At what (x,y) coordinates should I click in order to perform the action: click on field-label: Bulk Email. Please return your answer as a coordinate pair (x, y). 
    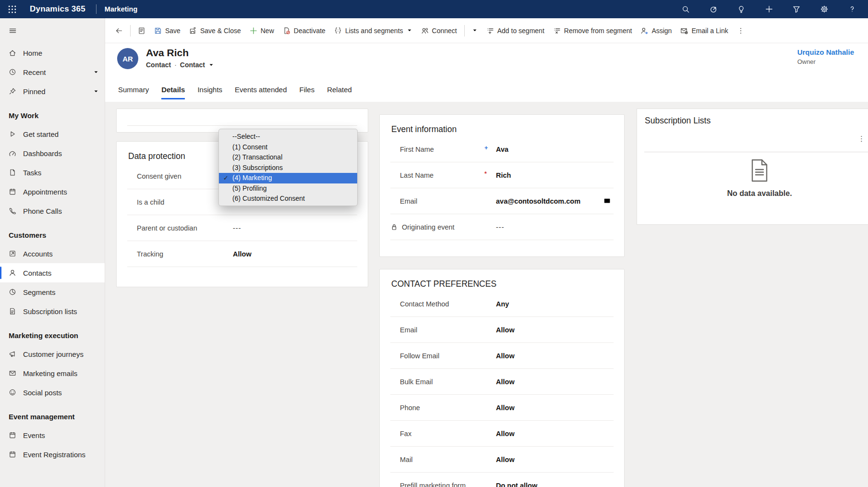
    Looking at the image, I should click on (437, 382).